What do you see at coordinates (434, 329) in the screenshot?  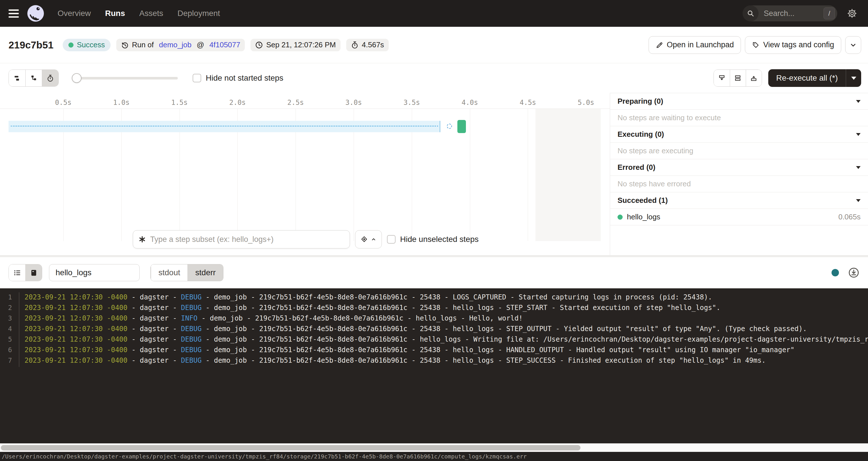 I see `log-line: 4 2023-09-21 12:07:30 -0400 - dagster - …` at bounding box center [434, 329].